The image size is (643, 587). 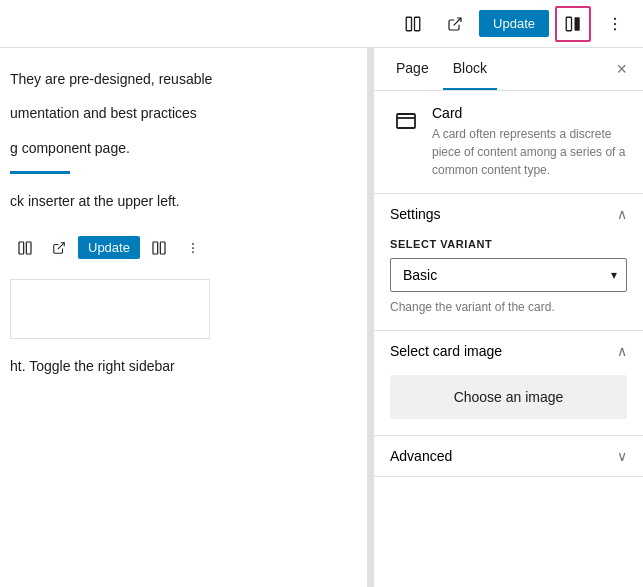 I want to click on sidebar-tabs: Page Block ×, so click(x=508, y=70).